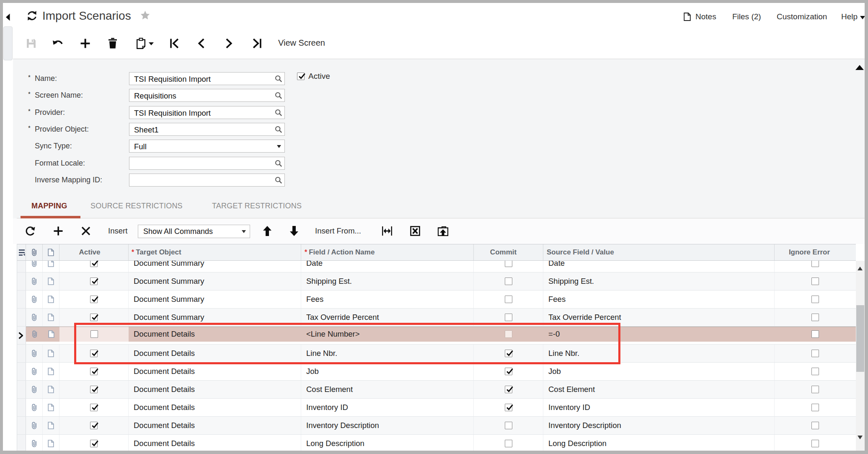  What do you see at coordinates (860, 339) in the screenshot?
I see `scrollbar-thumb` at bounding box center [860, 339].